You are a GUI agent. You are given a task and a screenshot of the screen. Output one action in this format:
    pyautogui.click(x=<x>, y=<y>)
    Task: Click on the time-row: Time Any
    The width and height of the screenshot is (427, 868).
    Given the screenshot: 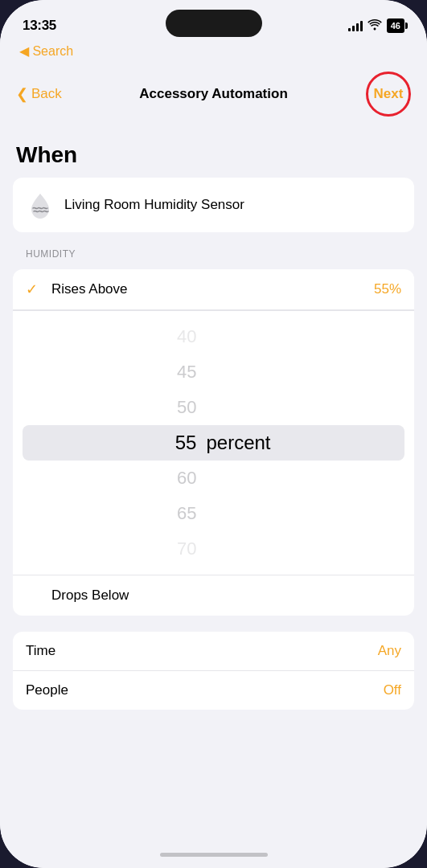 What is the action you would take?
    pyautogui.click(x=214, y=651)
    